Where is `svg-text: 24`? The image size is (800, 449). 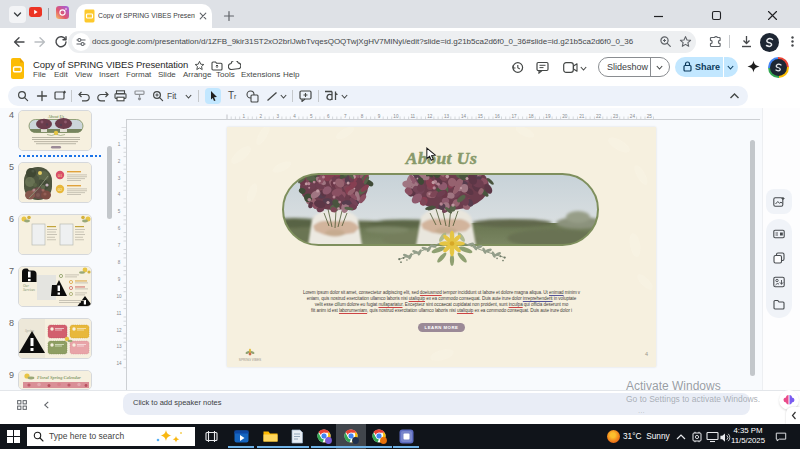 svg-text: 24 is located at coordinates (633, 116).